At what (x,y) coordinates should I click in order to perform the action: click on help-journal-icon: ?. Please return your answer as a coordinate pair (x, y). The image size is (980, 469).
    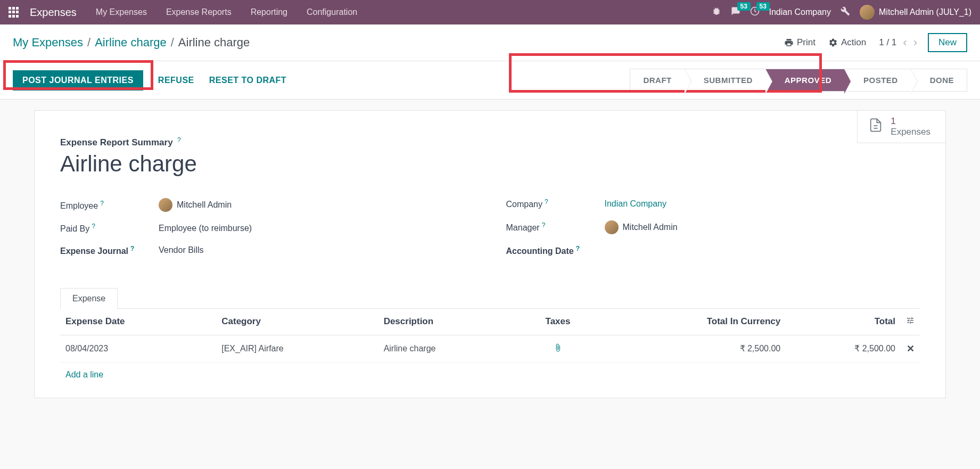
    Looking at the image, I should click on (132, 249).